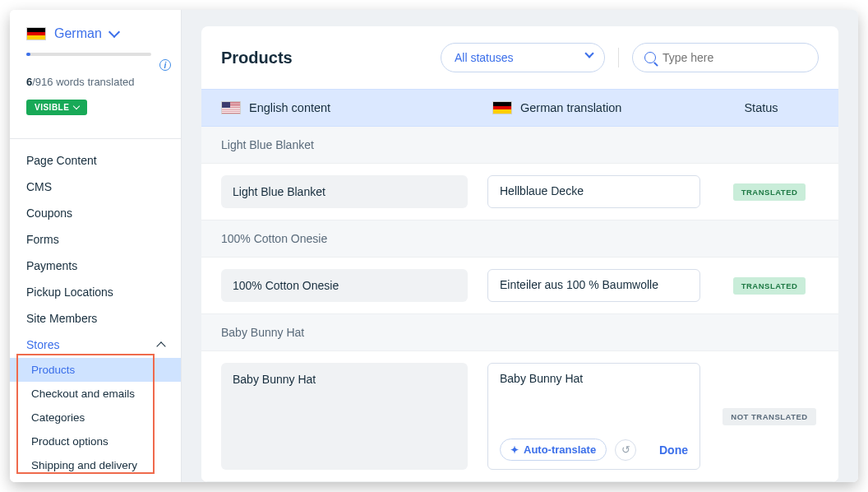 The width and height of the screenshot is (868, 492). Describe the element at coordinates (95, 370) in the screenshot. I see `subnav-products: Products` at that location.